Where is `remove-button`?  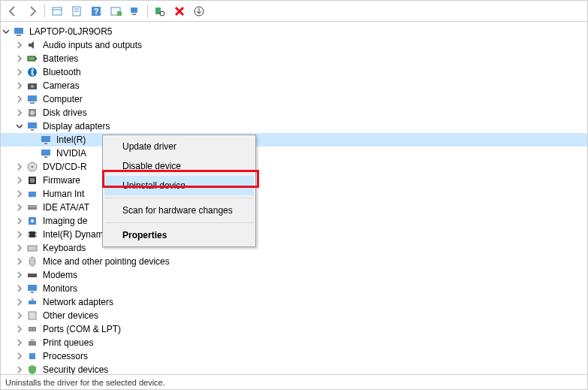
remove-button is located at coordinates (179, 11).